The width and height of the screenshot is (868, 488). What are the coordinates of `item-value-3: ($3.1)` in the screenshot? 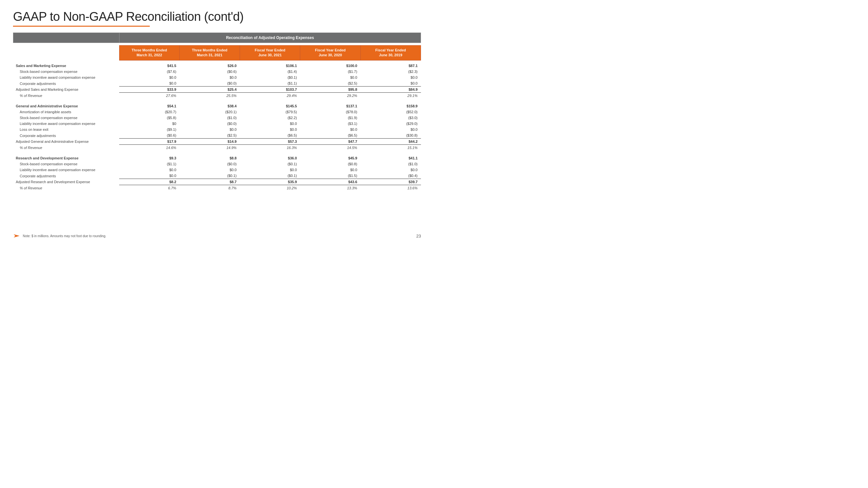 It's located at (330, 124).